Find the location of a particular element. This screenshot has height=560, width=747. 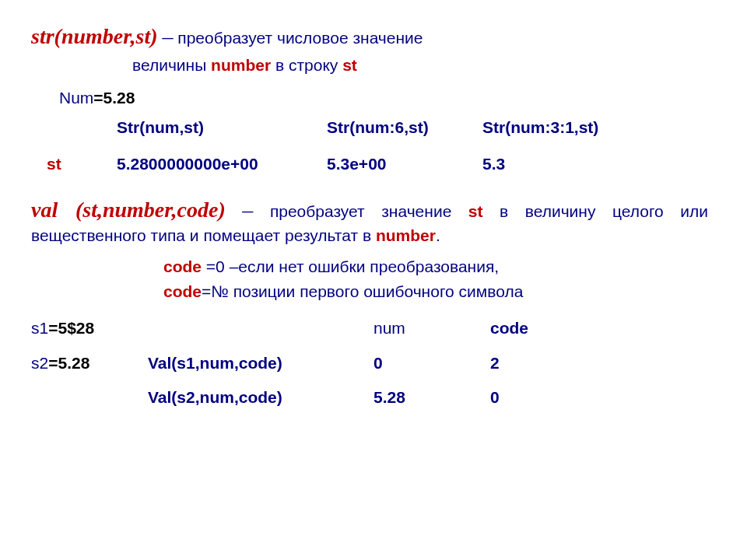

code-line-2: сode=№ позиции первого ошибочного символ… is located at coordinates (440, 292).